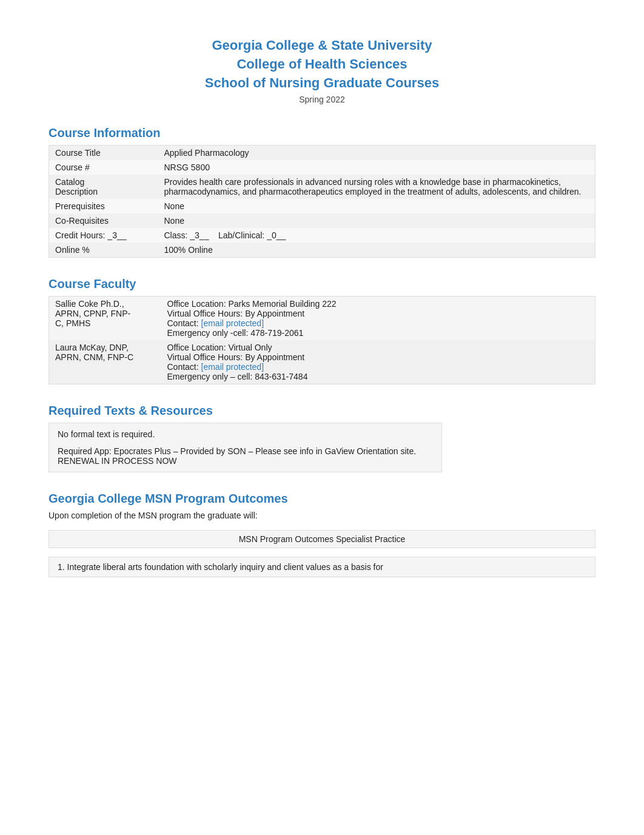 The height and width of the screenshot is (835, 644). Describe the element at coordinates (322, 84) in the screenshot. I see `header-line3: School of Nursing Graduate Courses` at that location.